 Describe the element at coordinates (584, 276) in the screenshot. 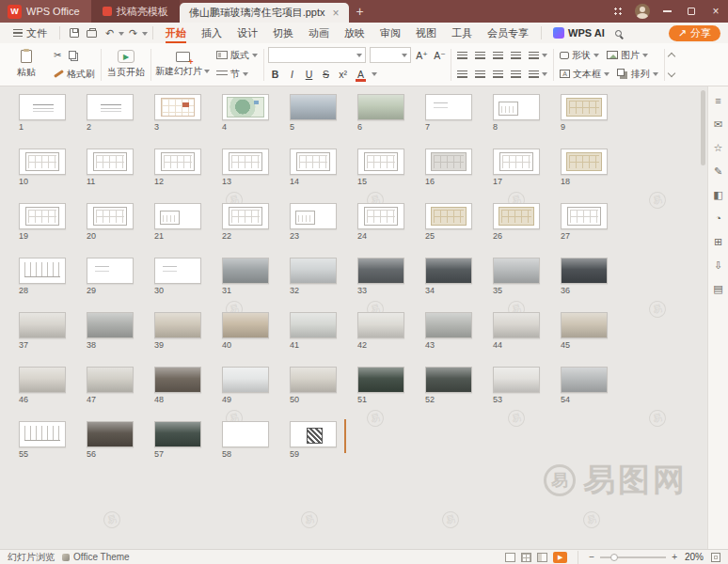

I see `slide-thumbnail: 36` at that location.